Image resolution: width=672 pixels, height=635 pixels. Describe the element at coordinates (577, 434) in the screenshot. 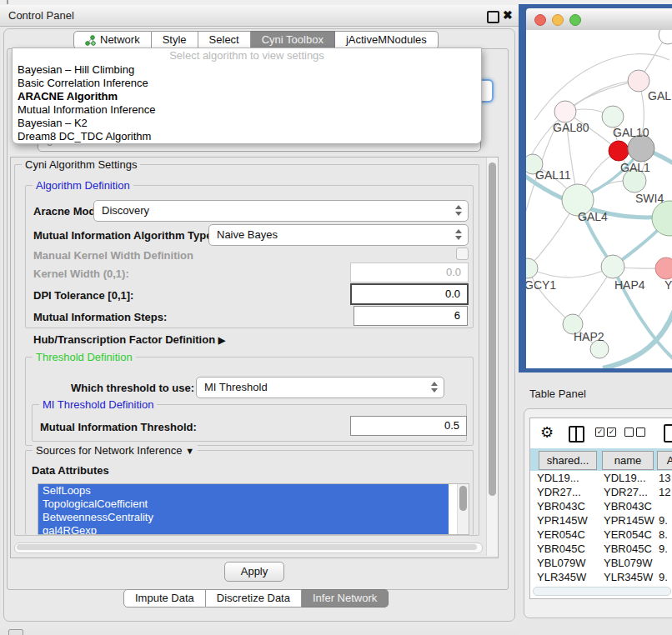

I see `columns-icon` at that location.